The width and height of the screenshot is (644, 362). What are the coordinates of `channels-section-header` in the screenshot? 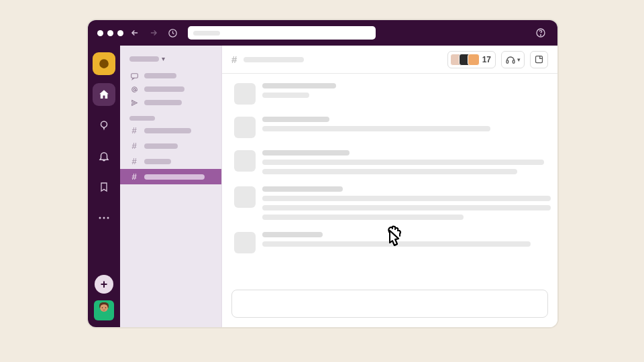 It's located at (170, 116).